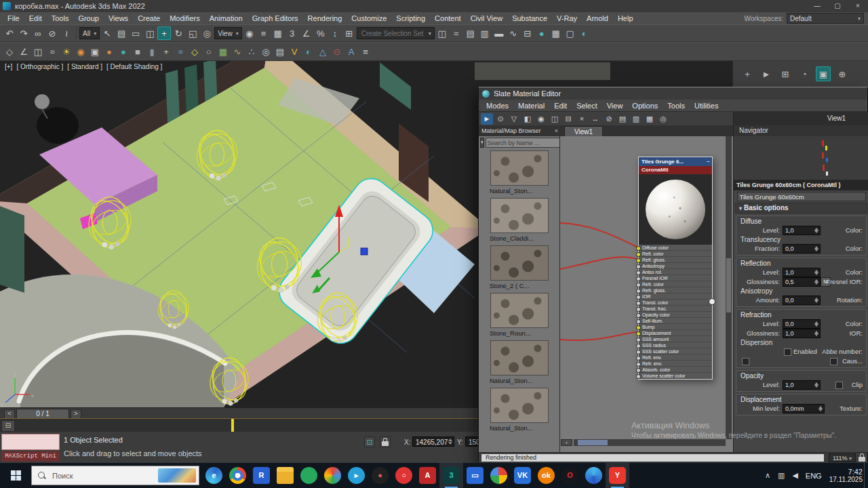 The width and height of the screenshot is (868, 488). Describe the element at coordinates (292, 33) in the screenshot. I see `snap-3d-icon: 3` at that location.